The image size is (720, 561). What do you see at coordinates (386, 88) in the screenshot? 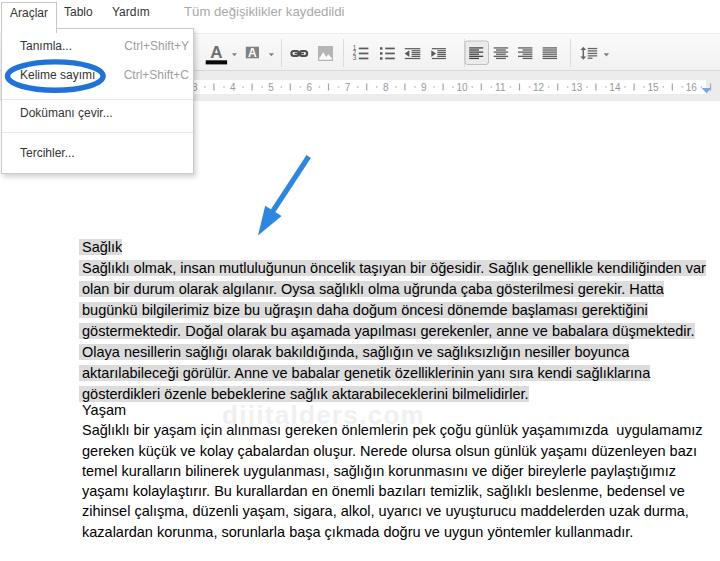
I see `svg-text: 8` at bounding box center [386, 88].